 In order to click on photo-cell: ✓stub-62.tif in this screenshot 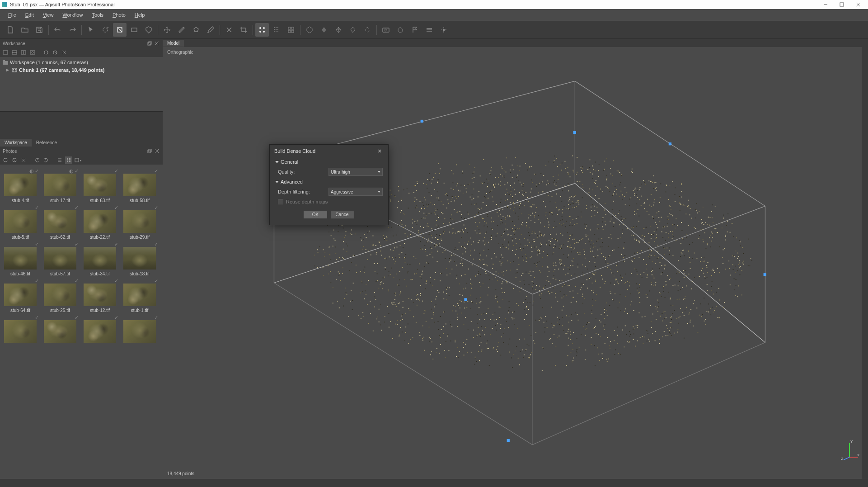, I will do `click(60, 223)`.